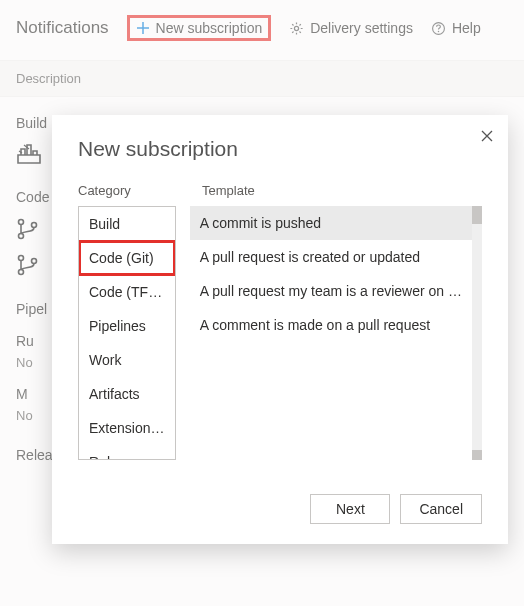  Describe the element at coordinates (280, 190) in the screenshot. I see `column-labels: Category Template` at that location.